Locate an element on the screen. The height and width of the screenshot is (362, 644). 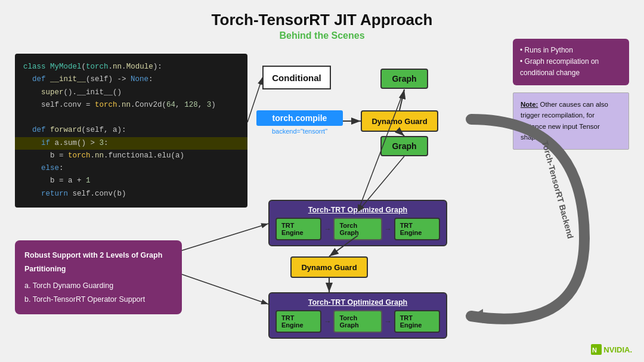
trt-title-top: Torch-TRT Optimized Graph is located at coordinates (358, 210).